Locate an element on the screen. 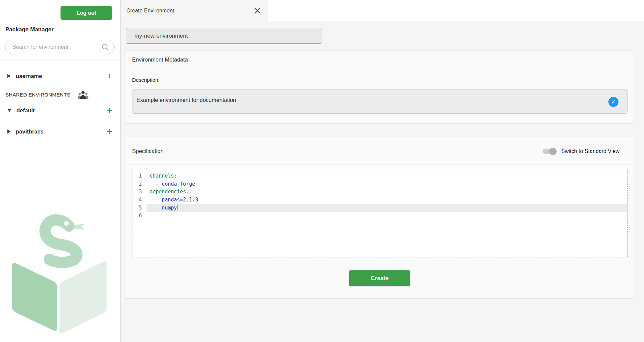 The width and height of the screenshot is (644, 342). line-code: channels: is located at coordinates (387, 176).